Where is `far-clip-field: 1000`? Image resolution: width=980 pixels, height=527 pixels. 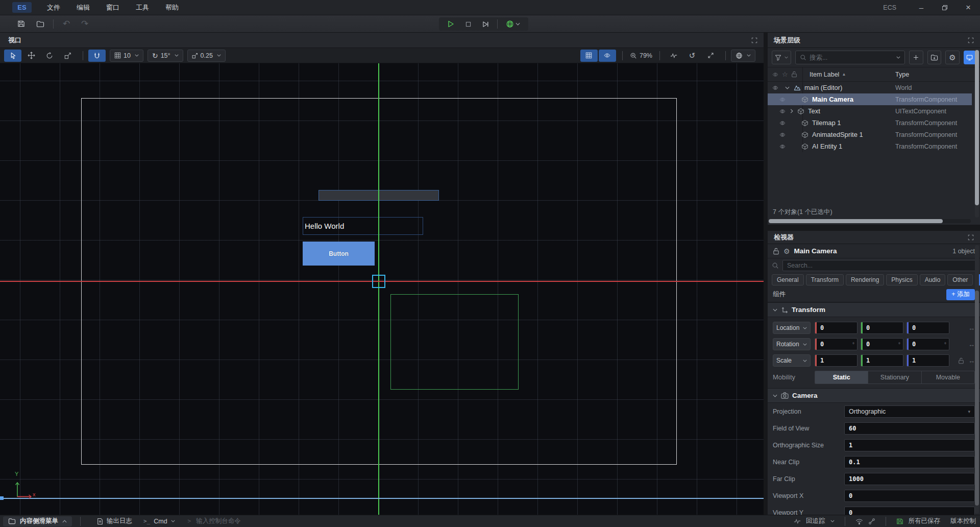
far-clip-field: 1000 is located at coordinates (910, 479).